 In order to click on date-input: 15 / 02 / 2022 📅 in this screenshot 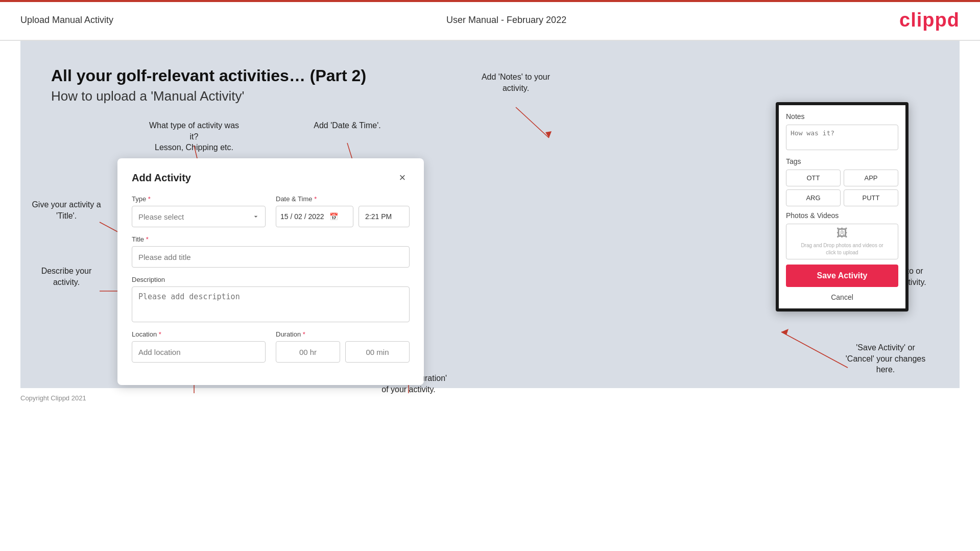, I will do `click(315, 217)`.